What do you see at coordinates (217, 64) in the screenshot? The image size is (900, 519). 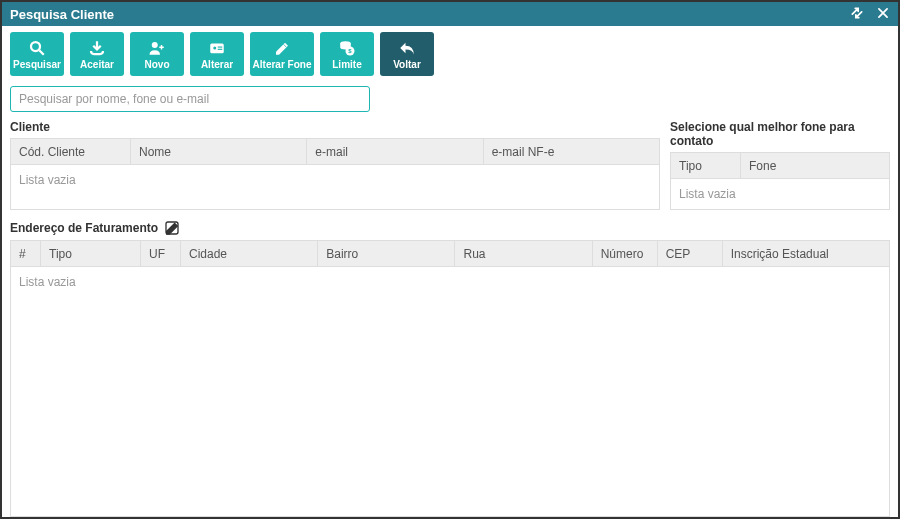 I see `alterar-label: Alterar` at bounding box center [217, 64].